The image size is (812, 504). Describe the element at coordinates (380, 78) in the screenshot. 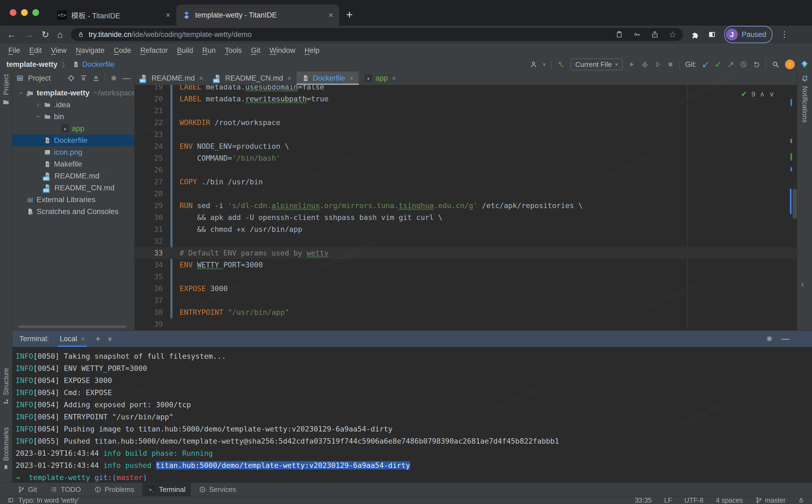

I see `editor-tab-app: ›app×` at that location.